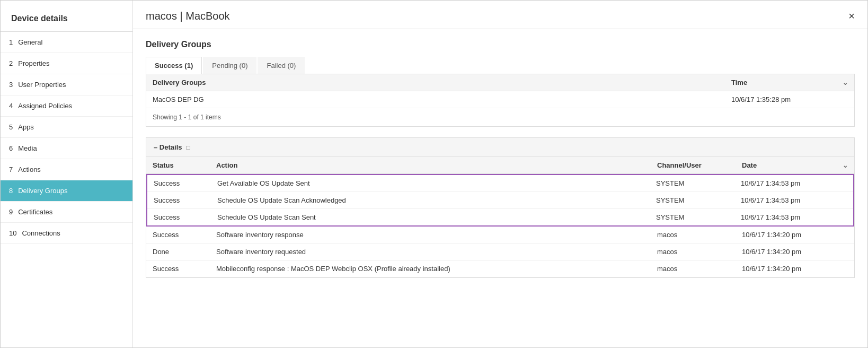 The height and width of the screenshot is (348, 868). Describe the element at coordinates (230, 65) in the screenshot. I see `tab-pending--0-: Pending (0)` at that location.